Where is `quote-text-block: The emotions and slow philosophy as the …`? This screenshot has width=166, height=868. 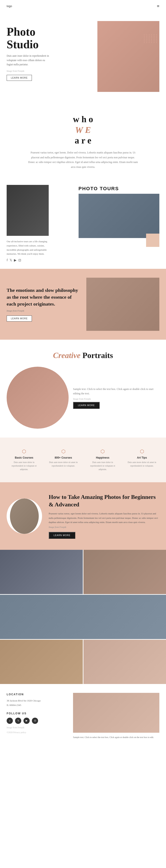
quote-text-block: The emotions and slow philosophy as the … is located at coordinates (43, 304).